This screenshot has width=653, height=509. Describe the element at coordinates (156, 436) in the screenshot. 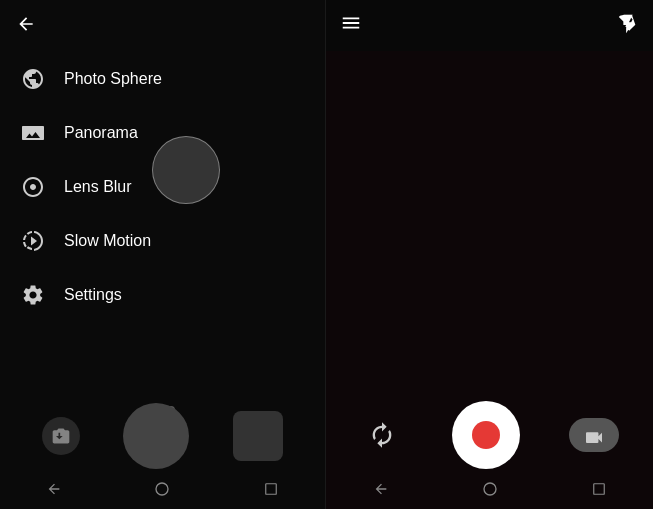

I see `shutter-button-left` at that location.